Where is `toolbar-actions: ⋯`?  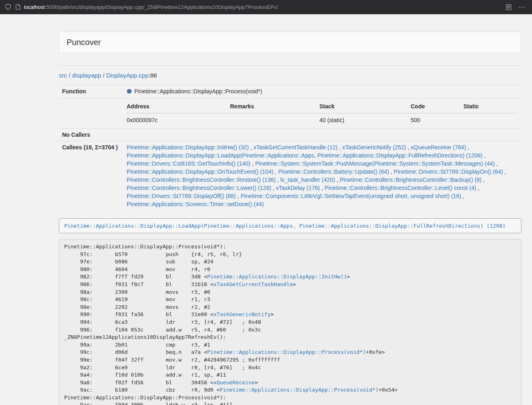
toolbar-actions: ⋯ is located at coordinates (516, 7).